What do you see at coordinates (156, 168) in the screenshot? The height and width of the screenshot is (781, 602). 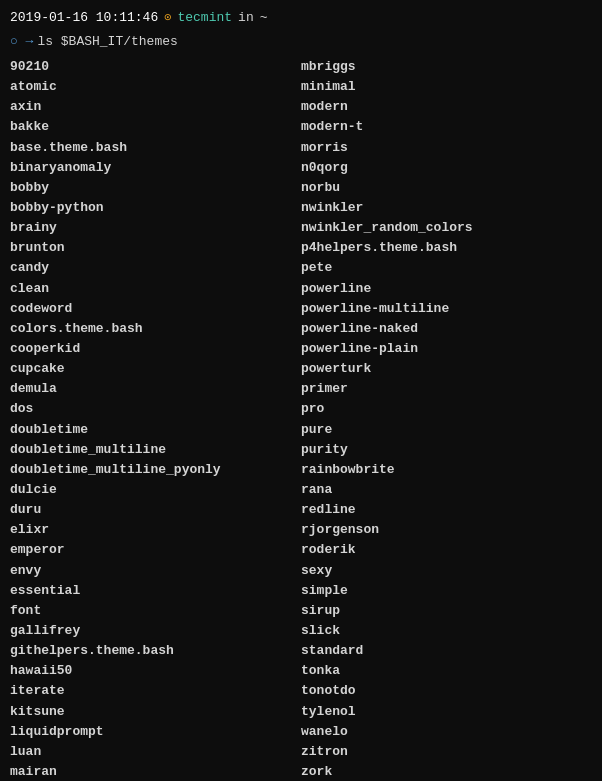 I see `theme-item: binaryanomaly` at bounding box center [156, 168].